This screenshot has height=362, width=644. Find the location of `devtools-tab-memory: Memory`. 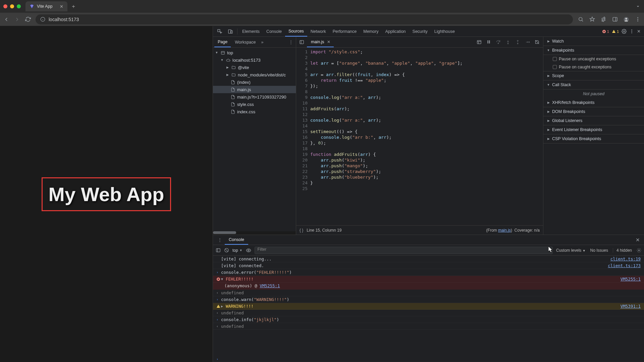

devtools-tab-memory: Memory is located at coordinates (371, 32).